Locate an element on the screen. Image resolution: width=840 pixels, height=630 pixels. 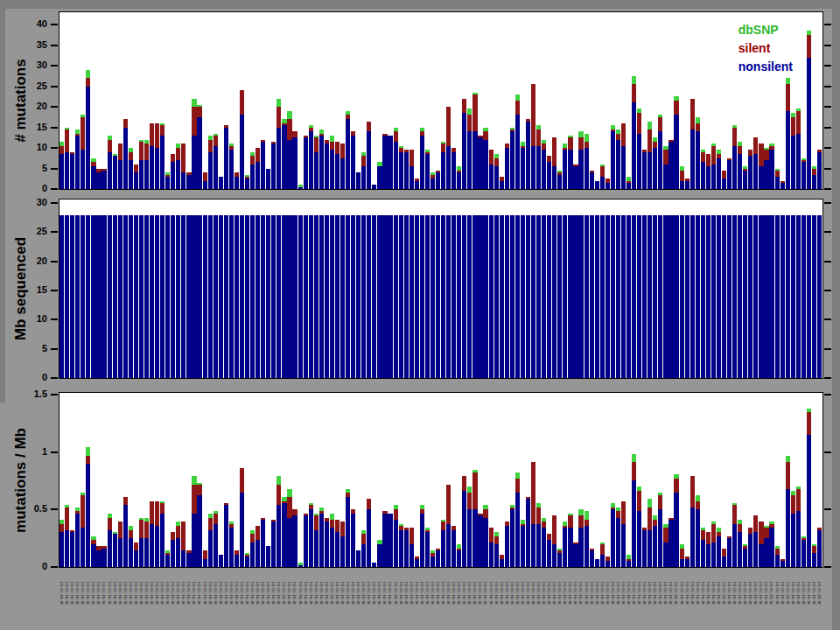
y-tick-label: 20 is located at coordinates (42, 106).